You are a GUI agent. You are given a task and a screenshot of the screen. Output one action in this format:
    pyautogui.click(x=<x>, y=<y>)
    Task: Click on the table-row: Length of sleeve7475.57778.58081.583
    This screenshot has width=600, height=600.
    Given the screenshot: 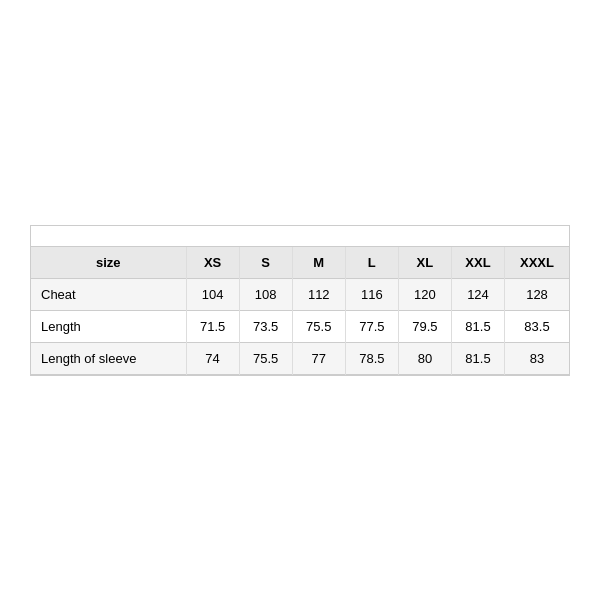 What is the action you would take?
    pyautogui.click(x=300, y=358)
    